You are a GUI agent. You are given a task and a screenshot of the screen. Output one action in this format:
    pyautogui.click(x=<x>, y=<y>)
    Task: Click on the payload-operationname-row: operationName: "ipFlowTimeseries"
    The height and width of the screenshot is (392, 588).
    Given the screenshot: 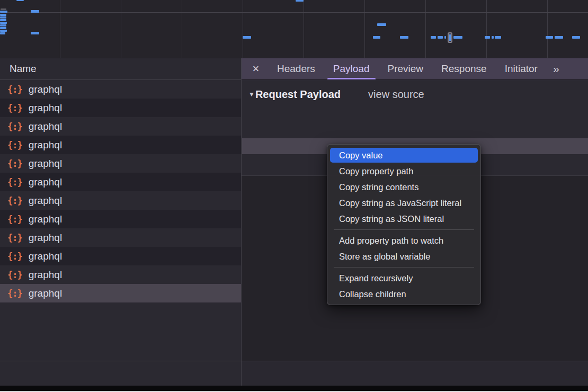 What is the action you would take?
    pyautogui.click(x=415, y=130)
    